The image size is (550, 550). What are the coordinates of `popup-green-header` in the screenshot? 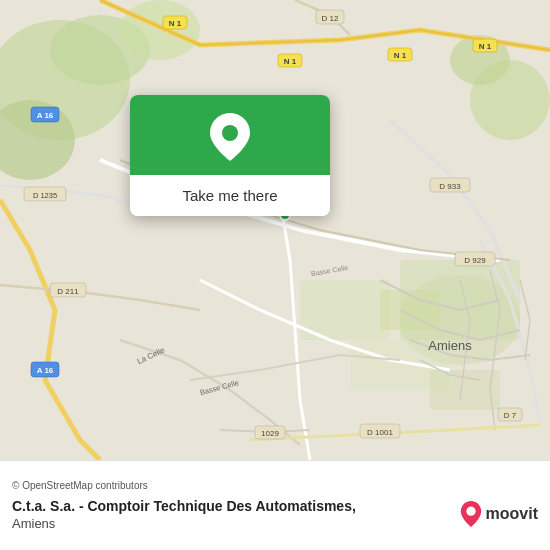 It's located at (230, 135).